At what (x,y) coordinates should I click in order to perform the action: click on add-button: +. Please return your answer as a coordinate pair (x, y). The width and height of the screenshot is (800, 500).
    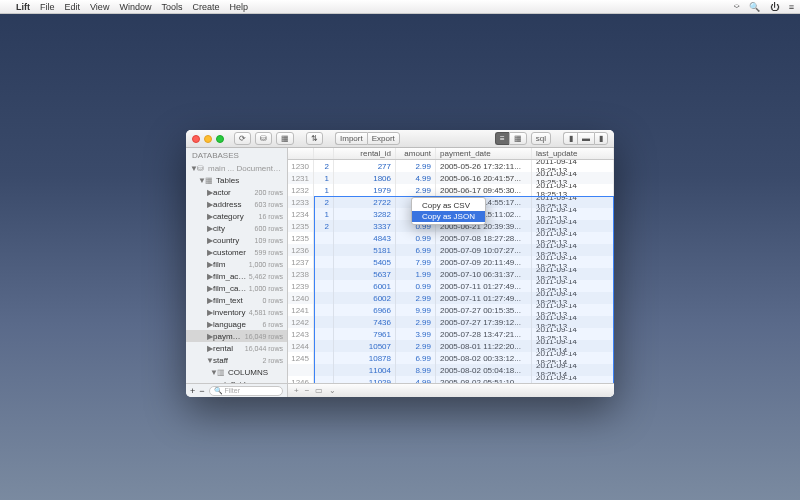
    Looking at the image, I should click on (192, 391).